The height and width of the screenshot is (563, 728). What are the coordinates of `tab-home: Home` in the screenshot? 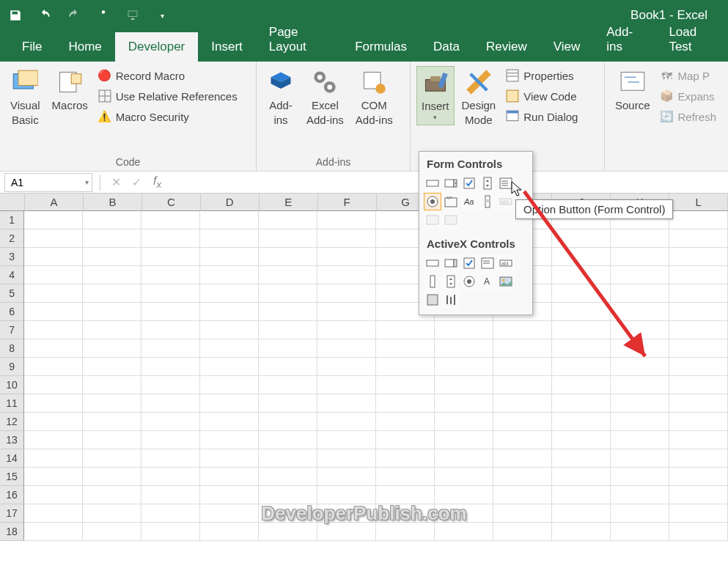 It's located at (85, 47).